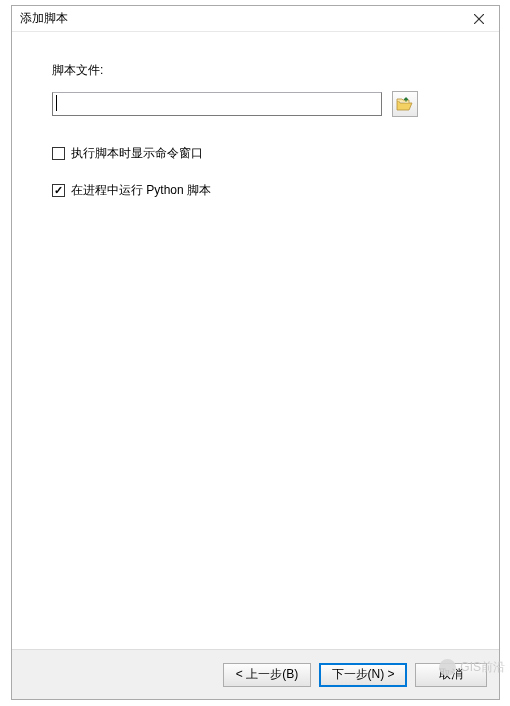  I want to click on next-button: 下一步(N) >, so click(363, 675).